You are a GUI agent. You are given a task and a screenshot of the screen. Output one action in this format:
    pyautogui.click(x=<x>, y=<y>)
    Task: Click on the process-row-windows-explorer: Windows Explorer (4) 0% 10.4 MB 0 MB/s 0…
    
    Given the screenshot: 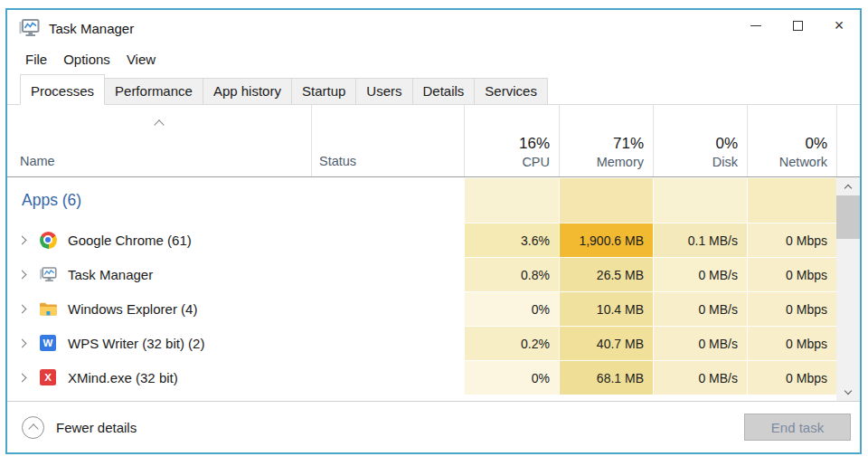 What is the action you would take?
    pyautogui.click(x=421, y=309)
    